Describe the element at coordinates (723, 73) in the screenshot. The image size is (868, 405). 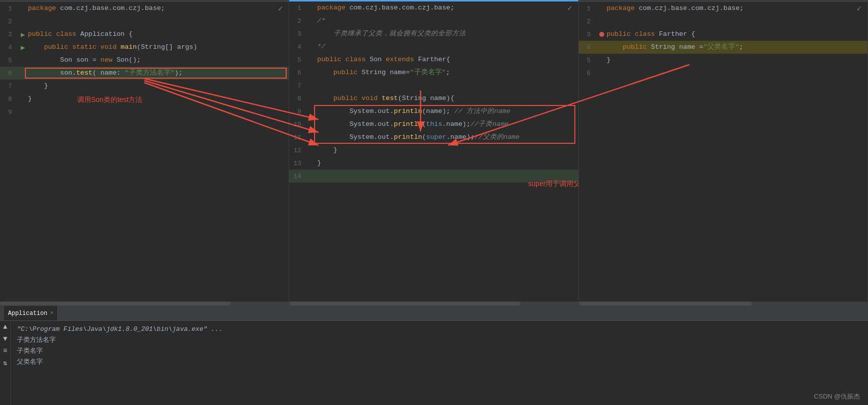
I see `line-6-p3: 6` at that location.